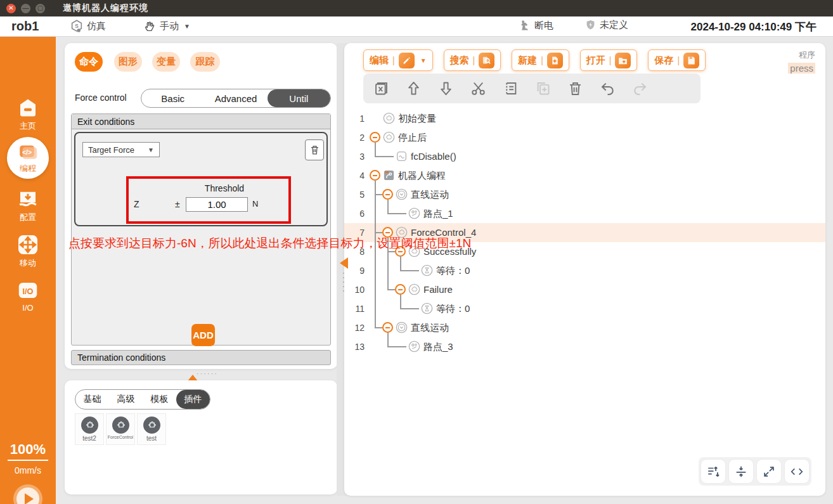  Describe the element at coordinates (120, 429) in the screenshot. I see `plugin-list: test2ForceControltest` at that location.